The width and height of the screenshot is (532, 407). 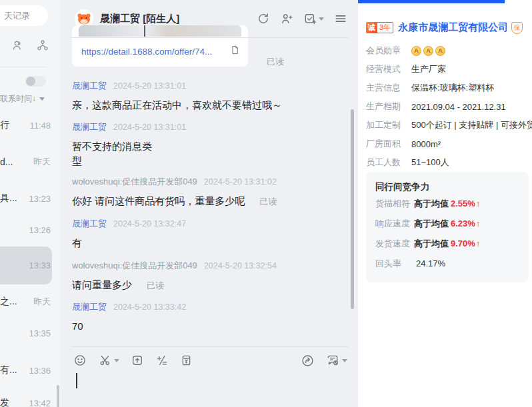 What do you see at coordinates (40, 230) in the screenshot?
I see `contact-time: 13:26` at bounding box center [40, 230].